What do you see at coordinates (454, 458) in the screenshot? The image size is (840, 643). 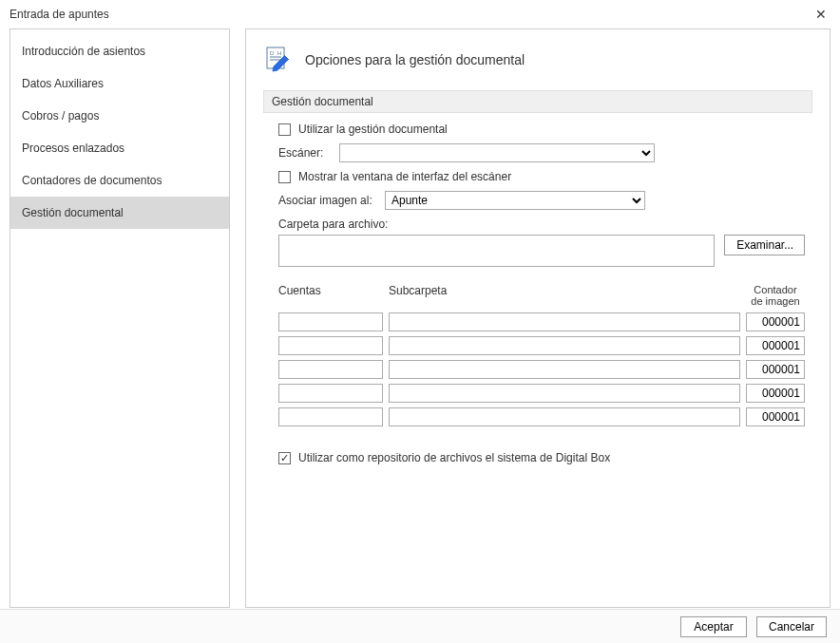 I see `digital-box-label: Utilizar como repositorio de archivos el…` at bounding box center [454, 458].